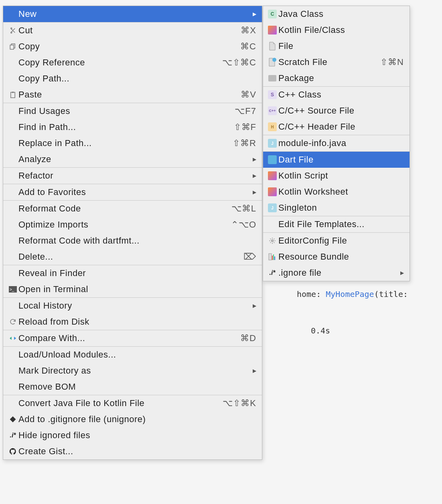  What do you see at coordinates (132, 143) in the screenshot?
I see `context-menu-item: Replace in Path...⇧⌘R` at bounding box center [132, 143].